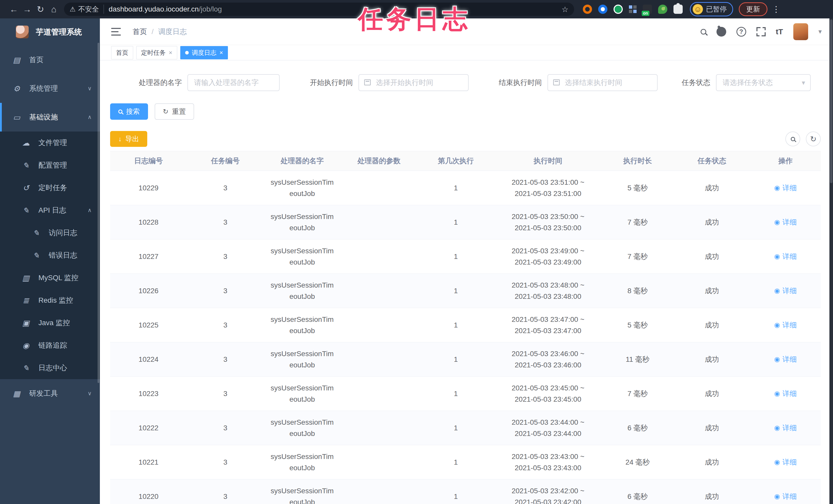  Describe the element at coordinates (50, 143) in the screenshot. I see `sidebar-item-file-management: ☁ 文件管理` at that location.